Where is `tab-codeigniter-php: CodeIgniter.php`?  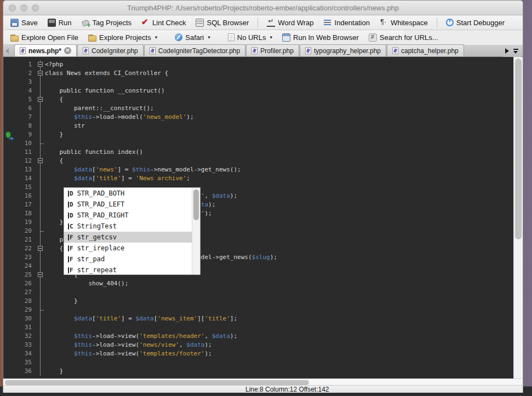 tab-codeigniter-php: CodeIgniter.php is located at coordinates (111, 50).